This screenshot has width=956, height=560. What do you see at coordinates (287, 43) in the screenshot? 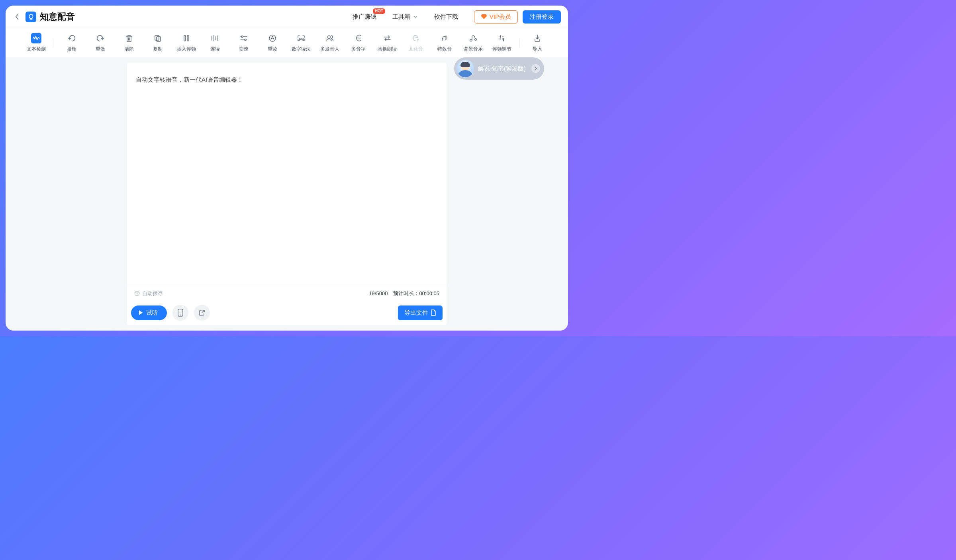
I see `toolbar: 文本检测撤销重做清除复制插入停顿连读变速重读123数字读法多发音人多音字替换朗读…` at bounding box center [287, 43].